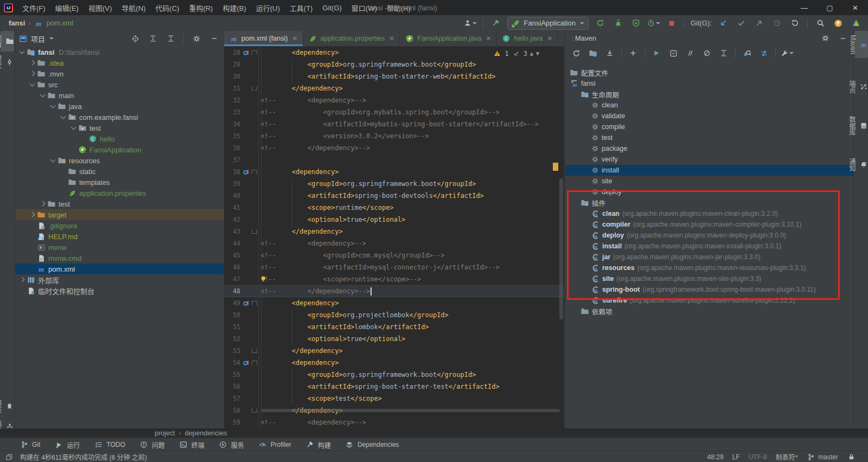  Describe the element at coordinates (825, 39) in the screenshot. I see `gear-button` at that location.